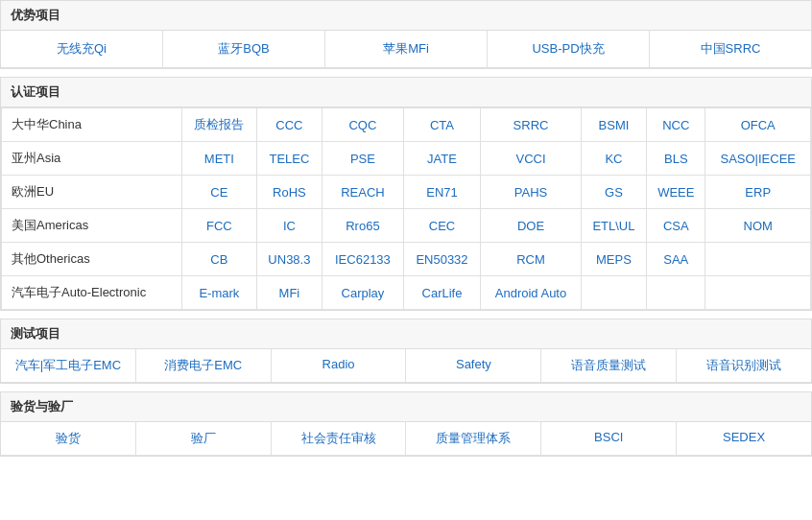 The height and width of the screenshot is (520, 812). What do you see at coordinates (289, 125) in the screenshot?
I see `cert-cell-0-1: CCC` at bounding box center [289, 125].